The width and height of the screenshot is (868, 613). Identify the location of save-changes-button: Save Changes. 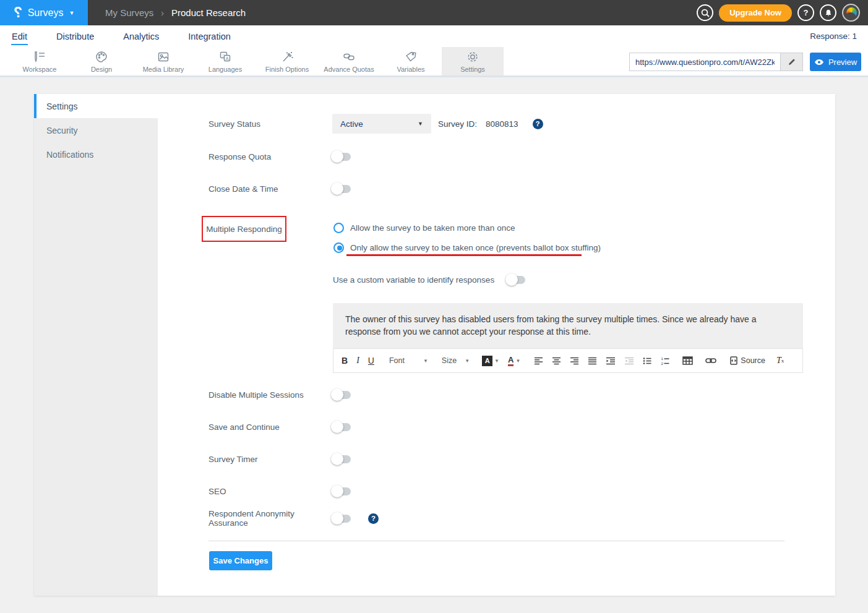
(241, 560).